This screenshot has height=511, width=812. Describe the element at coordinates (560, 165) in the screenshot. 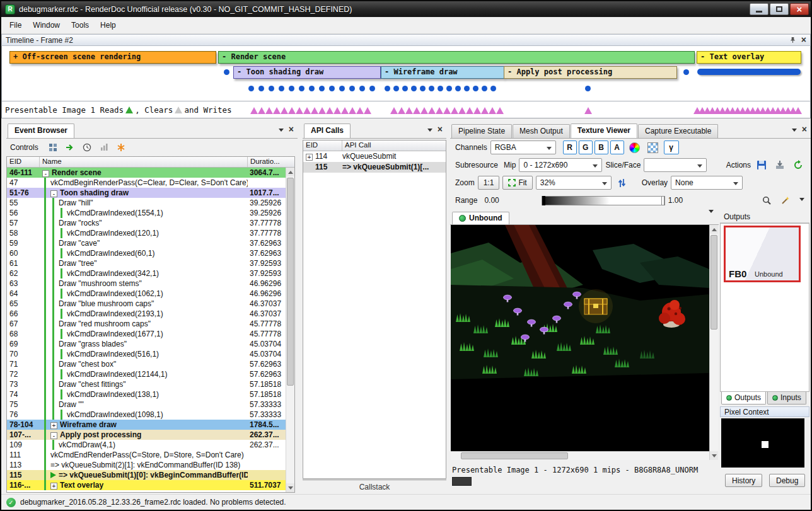

I see `mip-dropdown: 0 - 1272x690` at that location.